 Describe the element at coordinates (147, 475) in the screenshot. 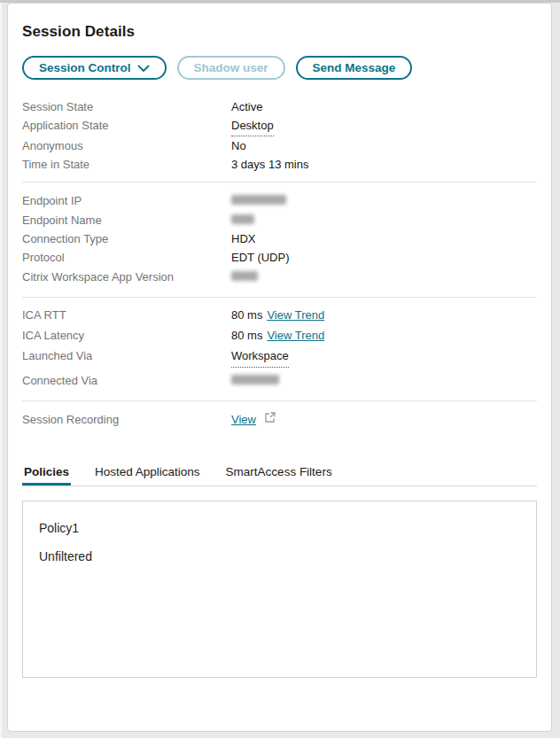

I see `tab-hosted-applications: Hosted Applications` at that location.